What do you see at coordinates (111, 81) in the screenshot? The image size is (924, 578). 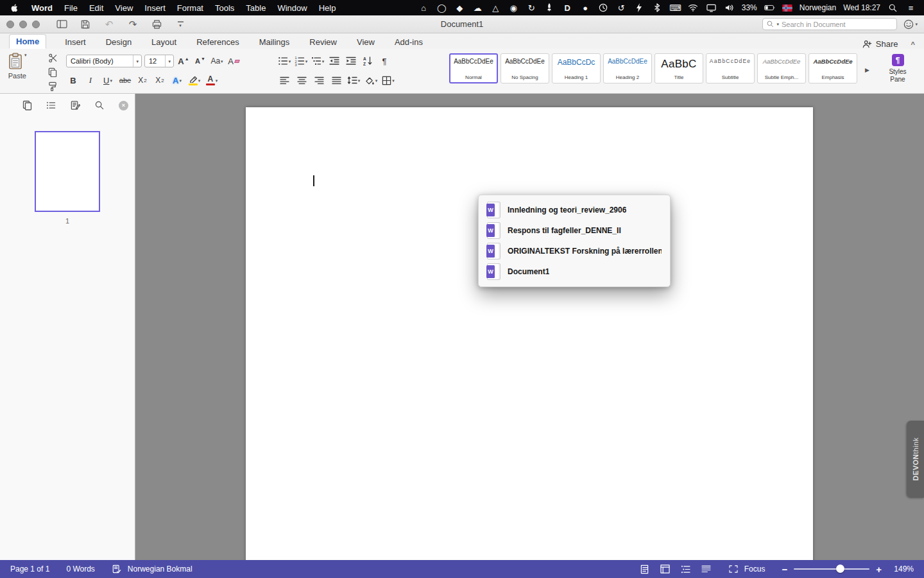 I see `underline-dropdown: ▾` at bounding box center [111, 81].